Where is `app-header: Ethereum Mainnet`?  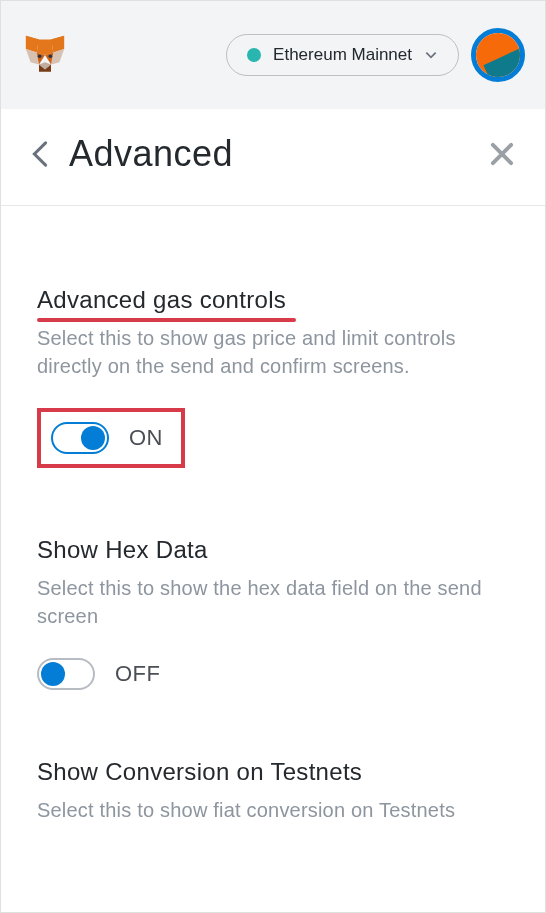 app-header: Ethereum Mainnet is located at coordinates (273, 55).